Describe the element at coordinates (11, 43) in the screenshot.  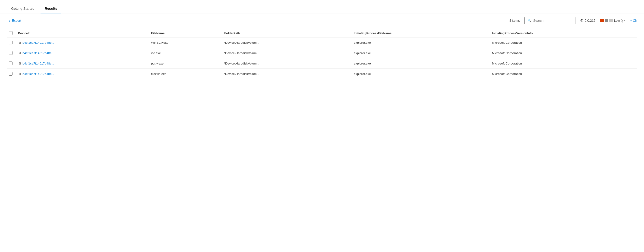
I see `row-0-checkbox-cell` at that location.